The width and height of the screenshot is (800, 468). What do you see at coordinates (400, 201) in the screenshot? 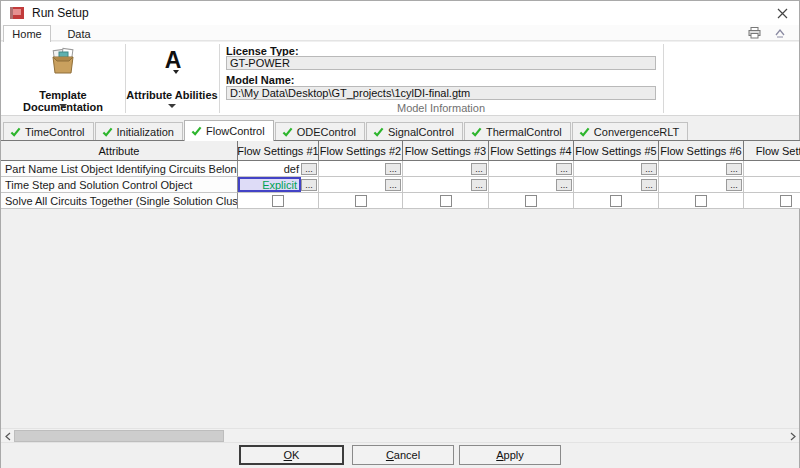
I see `table-row: Solve All Circuits Together (Single Solu…` at bounding box center [400, 201].